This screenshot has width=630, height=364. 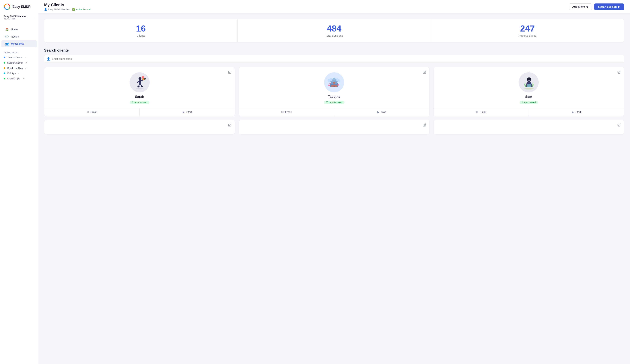 What do you see at coordinates (140, 82) in the screenshot?
I see `avatar-sarah` at bounding box center [140, 82].